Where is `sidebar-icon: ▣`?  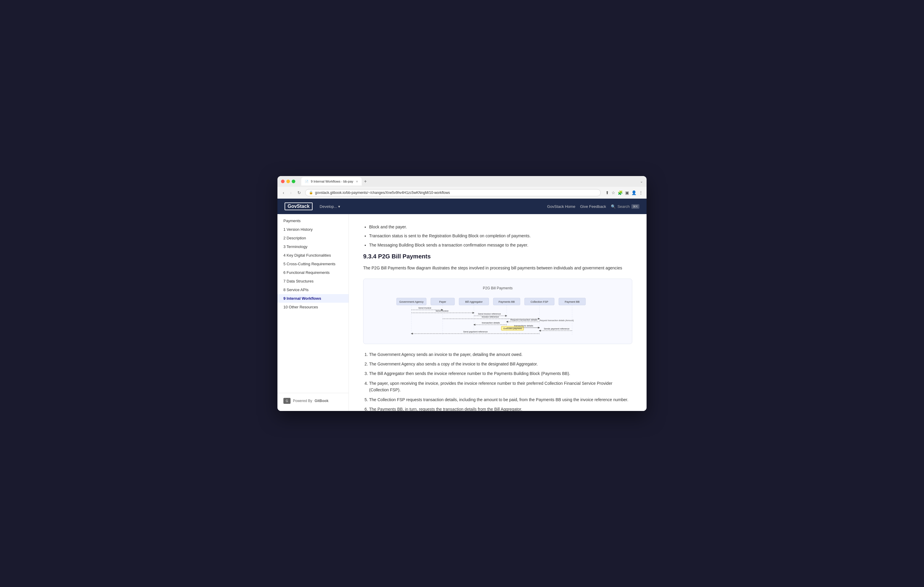 sidebar-icon: ▣ is located at coordinates (627, 192).